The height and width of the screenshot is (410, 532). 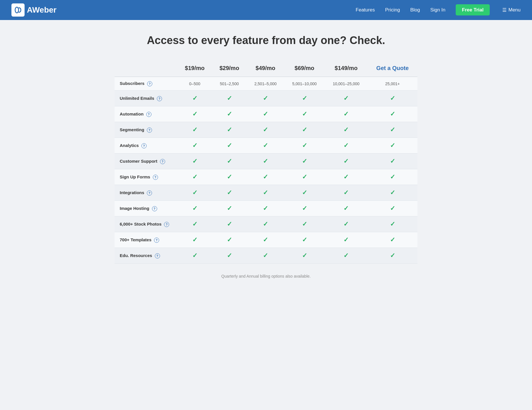 What do you see at coordinates (473, 10) in the screenshot?
I see `free-trial-button: Free Trial` at bounding box center [473, 10].